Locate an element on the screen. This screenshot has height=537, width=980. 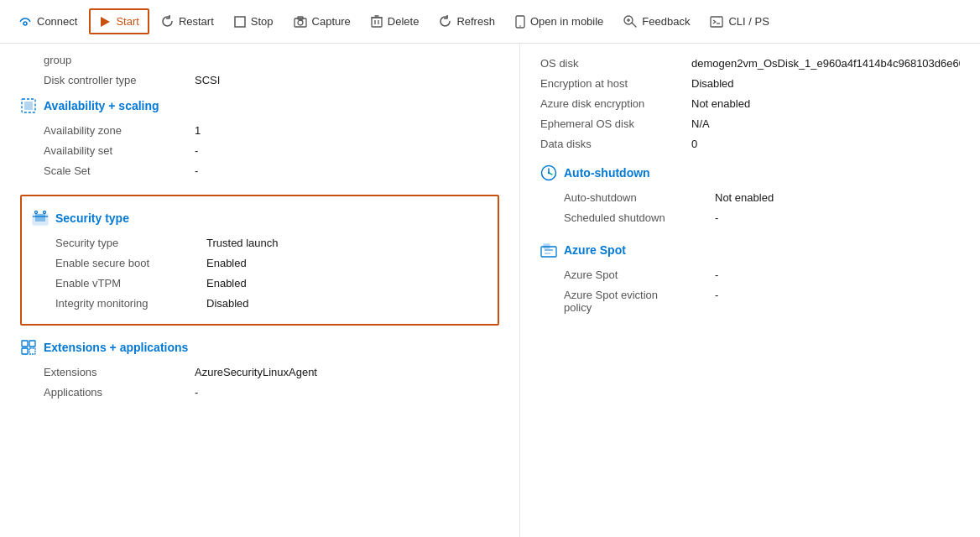
scale-set-value: - is located at coordinates (347, 171).